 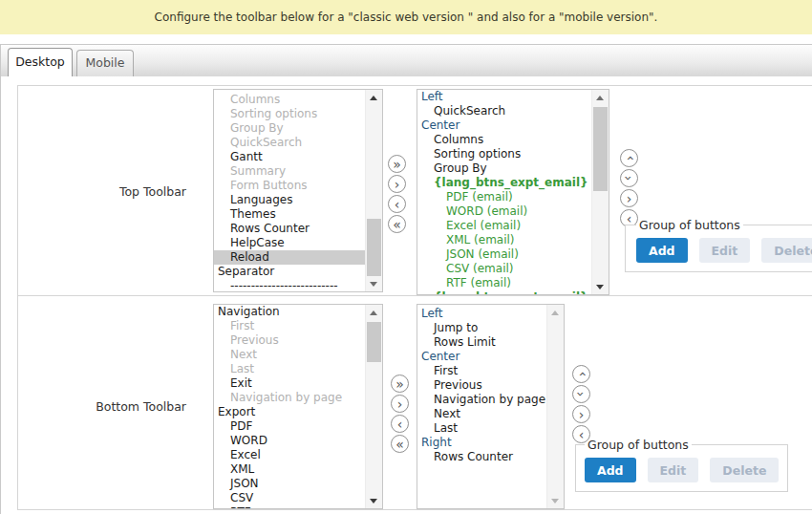 I want to click on list-item: {lang_btns_expt_email}, so click(x=504, y=183).